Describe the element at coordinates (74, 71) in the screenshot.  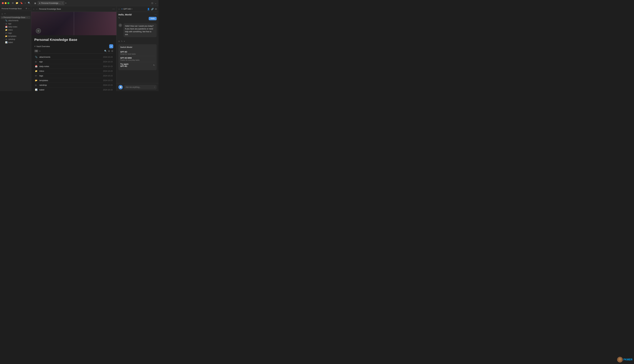
I see `file-item-inbox: 📁 inbox 2024-10-23` at that location.